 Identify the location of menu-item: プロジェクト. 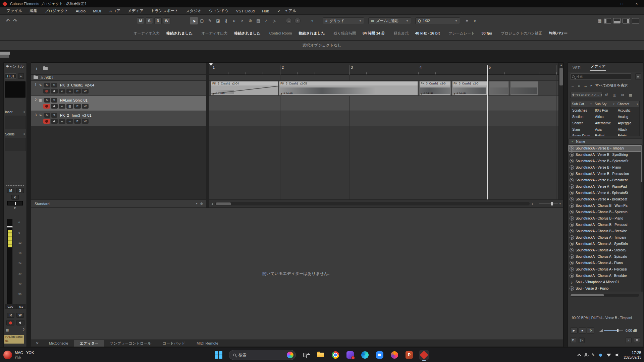
(56, 11).